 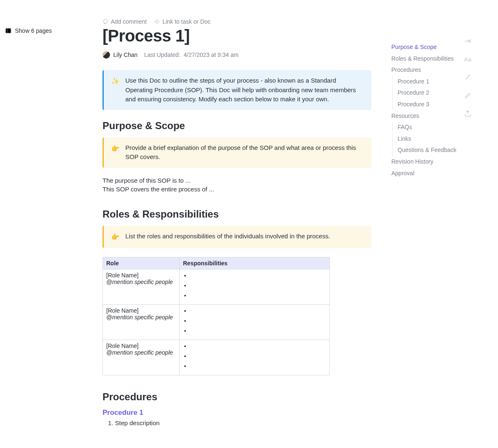 What do you see at coordinates (423, 110) in the screenshot?
I see `outline-nav: Purpose & Scope Roles & Responsibilities…` at bounding box center [423, 110].